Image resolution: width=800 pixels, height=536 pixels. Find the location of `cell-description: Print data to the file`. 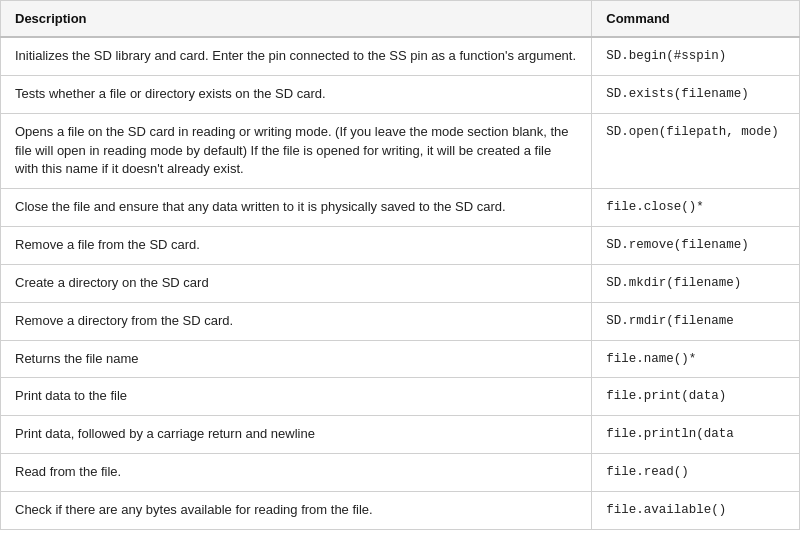

cell-description: Print data to the file is located at coordinates (296, 397).